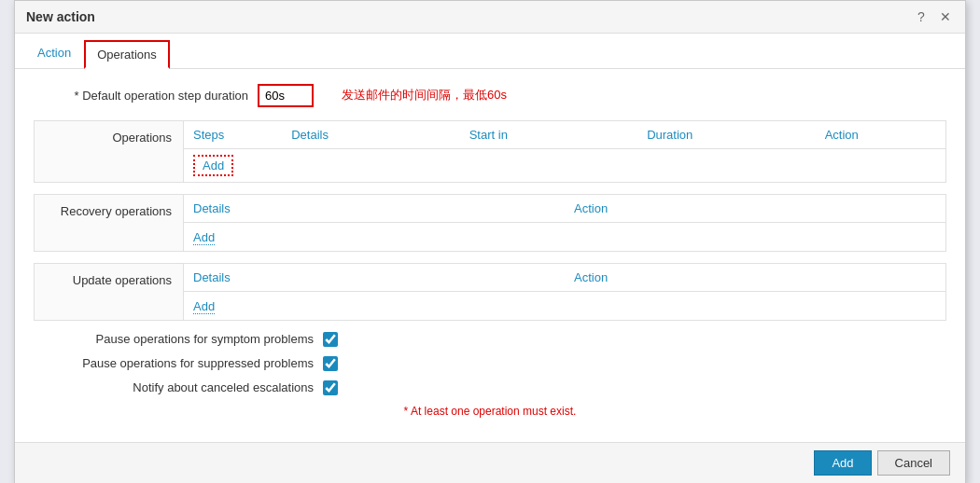  I want to click on close-icon: ✕, so click(945, 17).